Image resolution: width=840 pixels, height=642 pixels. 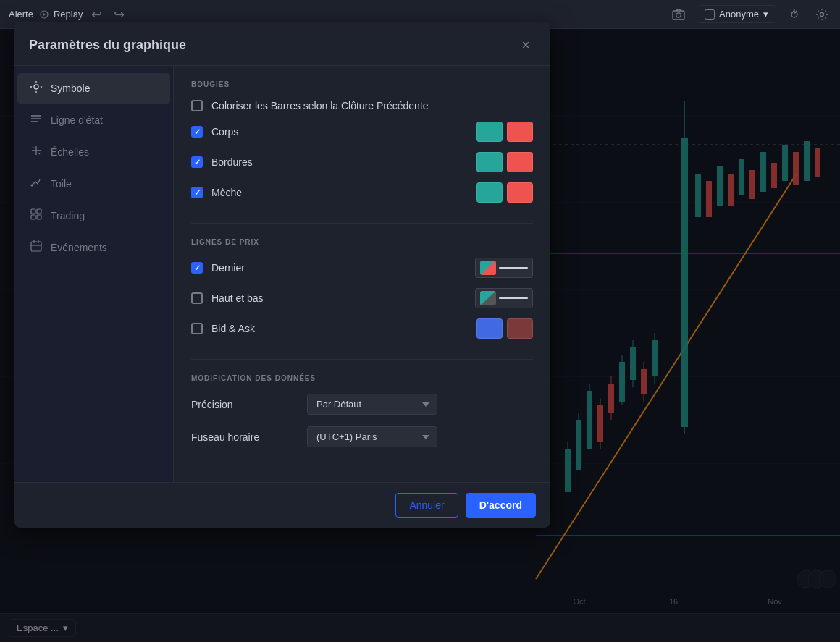 What do you see at coordinates (513, 298) in the screenshot?
I see `haut-bas-swatch-dash` at bounding box center [513, 298].